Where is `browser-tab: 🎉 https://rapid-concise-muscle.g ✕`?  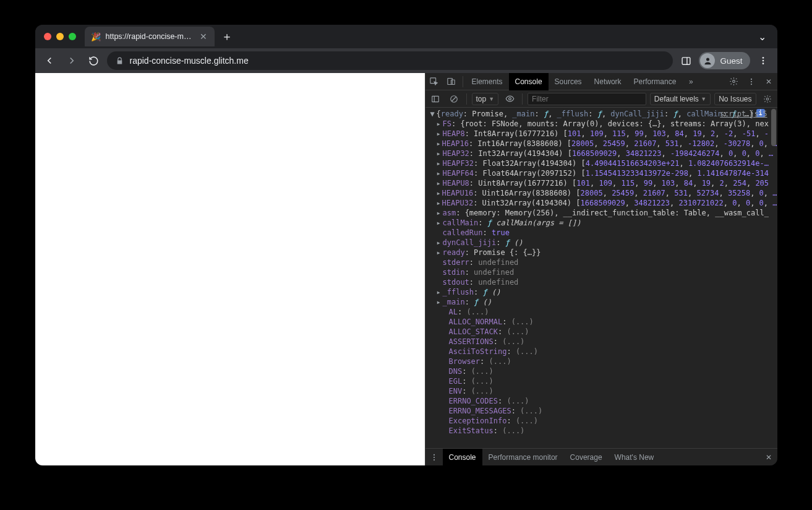
browser-tab: 🎉 https://rapid-concise-muscle.g ✕ is located at coordinates (150, 37).